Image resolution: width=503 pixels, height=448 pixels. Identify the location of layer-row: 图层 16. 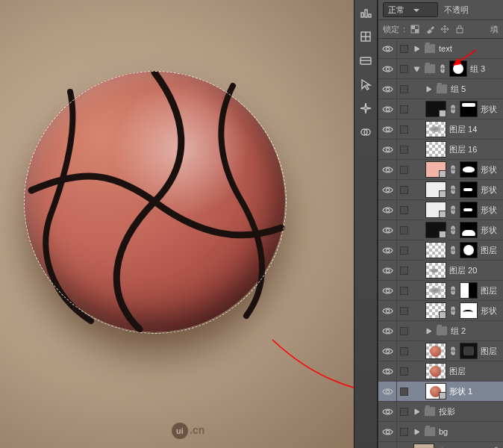
(440, 149).